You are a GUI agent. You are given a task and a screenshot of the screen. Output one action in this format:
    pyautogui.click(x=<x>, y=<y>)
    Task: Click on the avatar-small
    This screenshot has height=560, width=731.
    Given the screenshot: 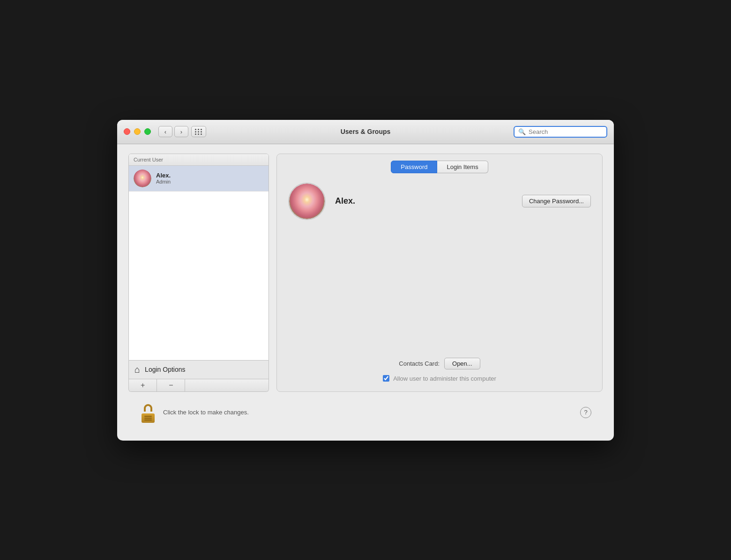 What is the action you would take?
    pyautogui.click(x=142, y=178)
    